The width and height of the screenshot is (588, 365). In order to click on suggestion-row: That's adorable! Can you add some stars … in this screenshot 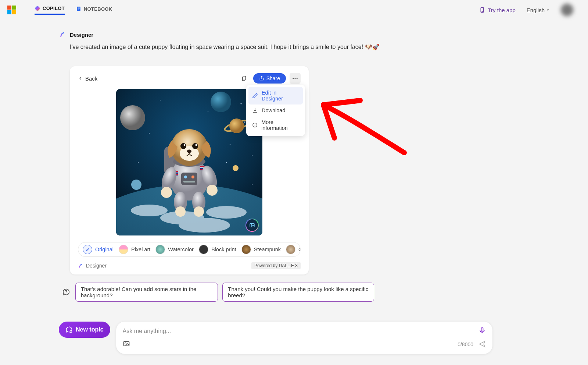, I will do `click(218, 292)`.